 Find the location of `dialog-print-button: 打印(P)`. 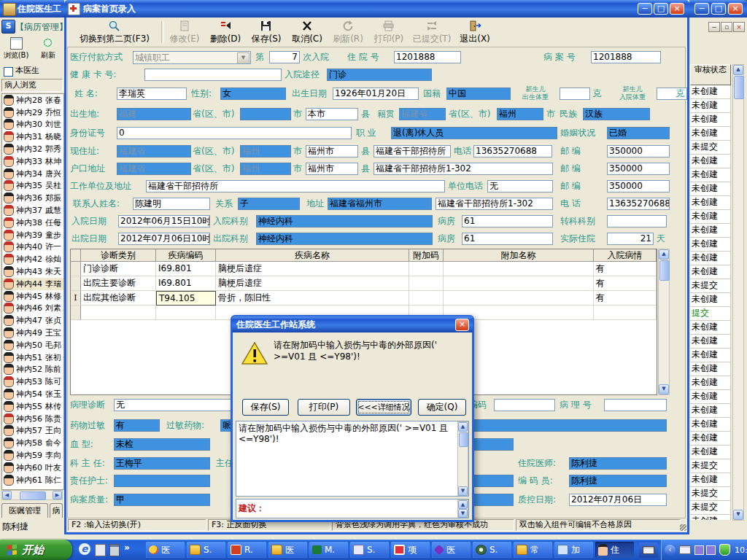

dialog-print-button: 打印(P) is located at coordinates (324, 407).